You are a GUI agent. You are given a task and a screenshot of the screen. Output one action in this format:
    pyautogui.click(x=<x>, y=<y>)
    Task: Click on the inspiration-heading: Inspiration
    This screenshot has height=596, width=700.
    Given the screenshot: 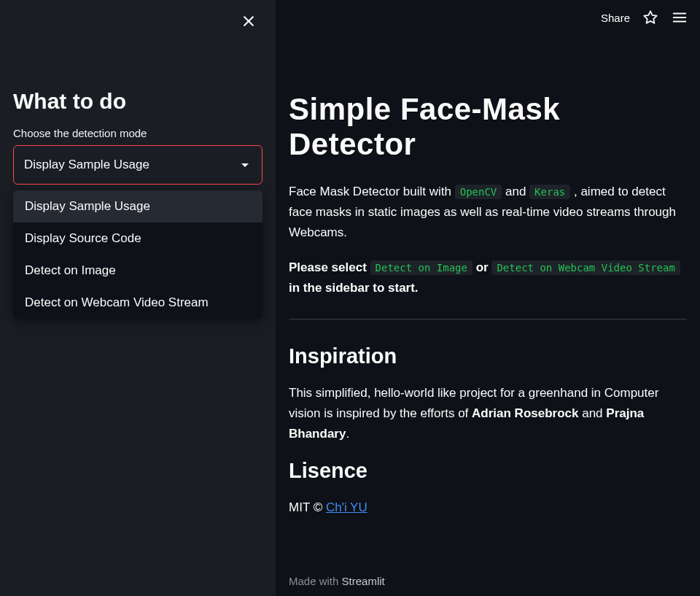 What is the action you would take?
    pyautogui.click(x=488, y=356)
    